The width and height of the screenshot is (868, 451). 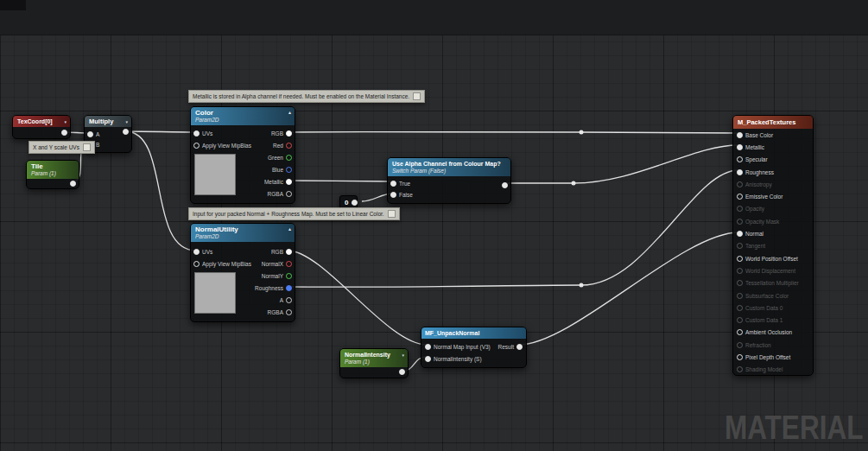 I want to click on material-input-row: World Displacement, so click(x=773, y=270).